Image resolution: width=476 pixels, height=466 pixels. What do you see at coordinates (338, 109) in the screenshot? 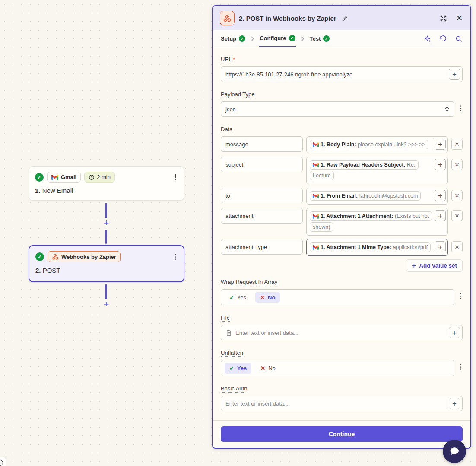
I see `payload-type-select: json` at bounding box center [338, 109].